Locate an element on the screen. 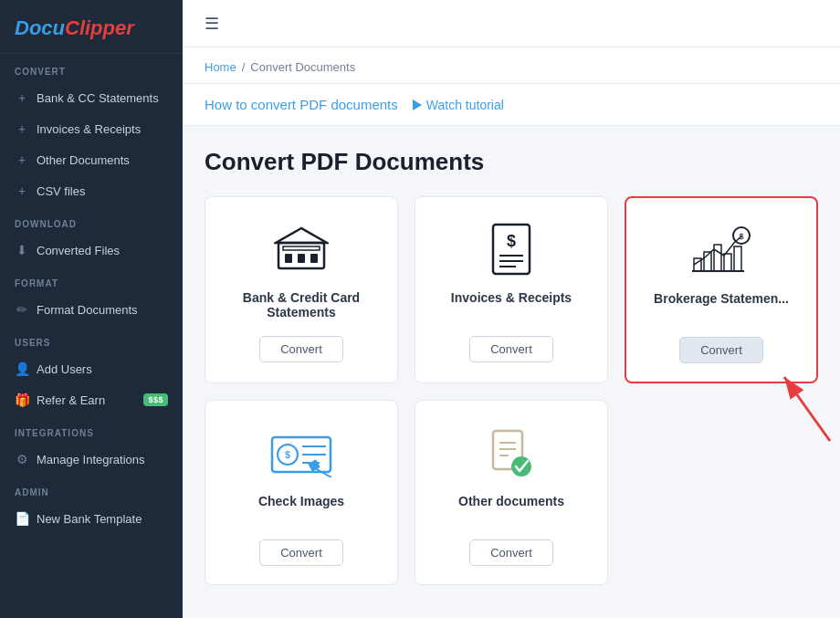  section-format: FORMAT is located at coordinates (91, 279).